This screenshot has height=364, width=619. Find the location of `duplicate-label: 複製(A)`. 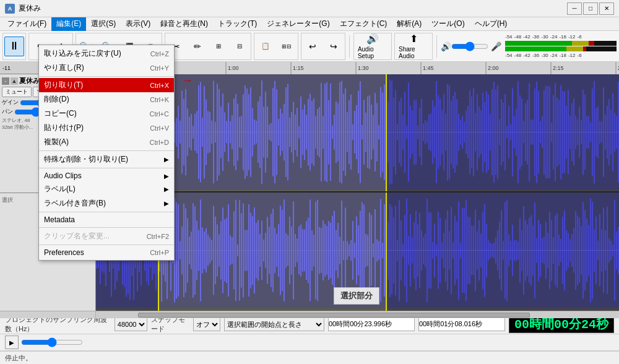

duplicate-label: 複製(A) is located at coordinates (97, 142).